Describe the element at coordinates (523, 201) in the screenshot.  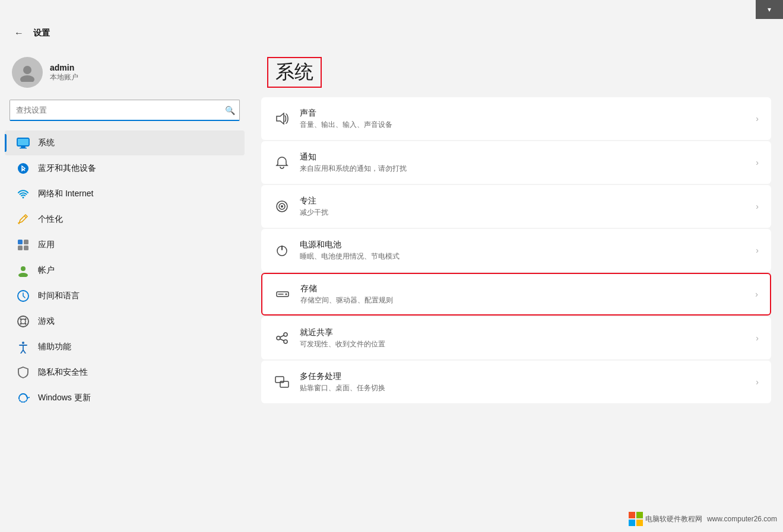
I see `setting-title-focus: 专注` at that location.